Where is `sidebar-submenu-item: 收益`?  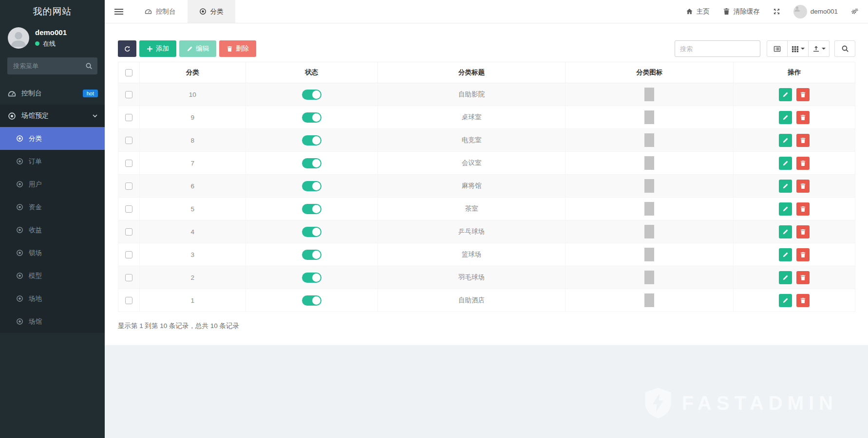 sidebar-submenu-item: 收益 is located at coordinates (53, 230).